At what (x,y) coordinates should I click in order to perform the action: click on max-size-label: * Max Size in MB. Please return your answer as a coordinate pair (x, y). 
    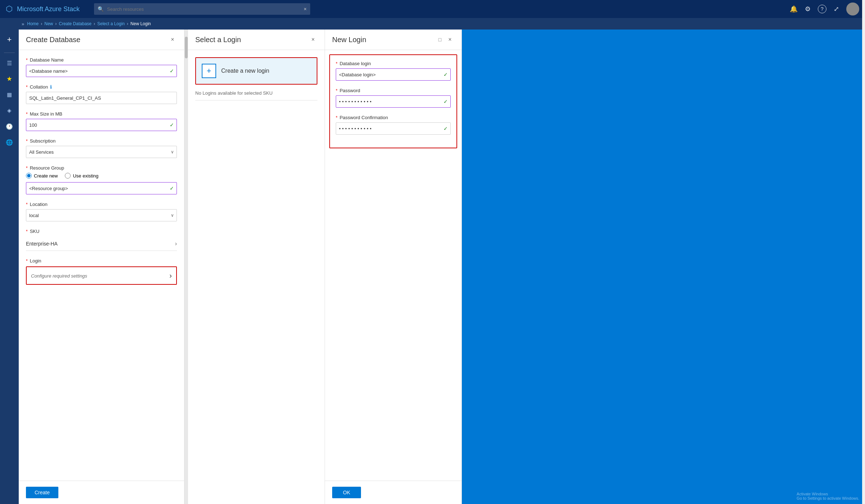
    Looking at the image, I should click on (102, 114).